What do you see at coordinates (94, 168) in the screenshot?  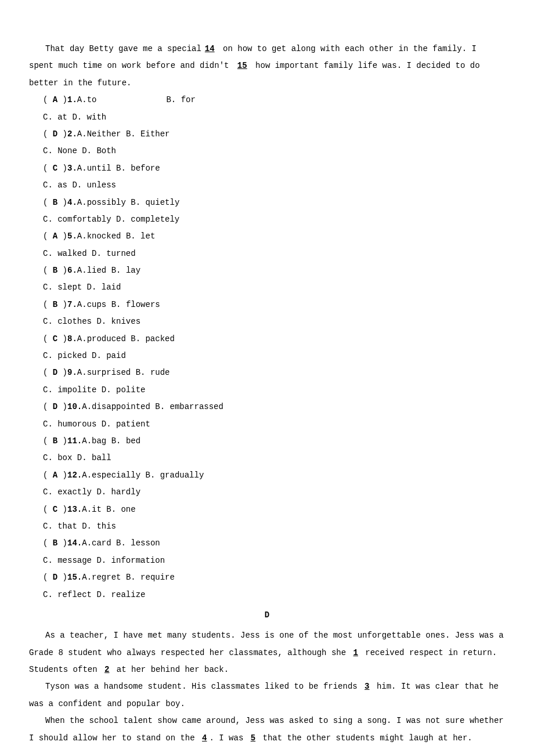 I see `option-a: A.until` at bounding box center [94, 168].